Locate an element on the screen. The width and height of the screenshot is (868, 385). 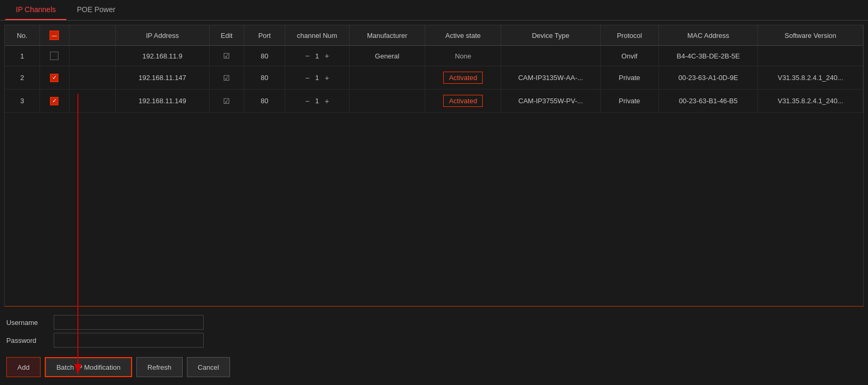
row-1-checkbox-cell is located at coordinates (55, 56).